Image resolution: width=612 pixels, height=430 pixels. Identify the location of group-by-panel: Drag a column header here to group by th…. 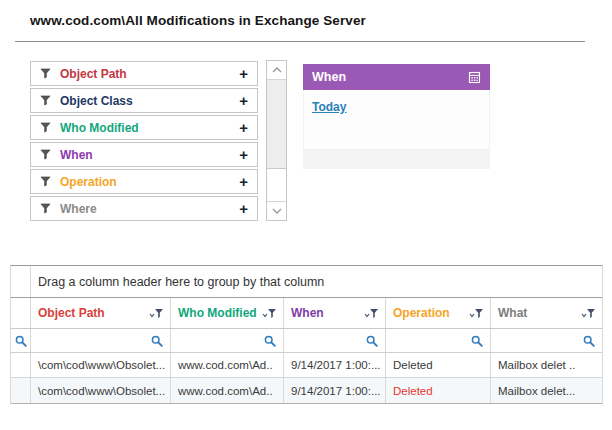
(306, 282).